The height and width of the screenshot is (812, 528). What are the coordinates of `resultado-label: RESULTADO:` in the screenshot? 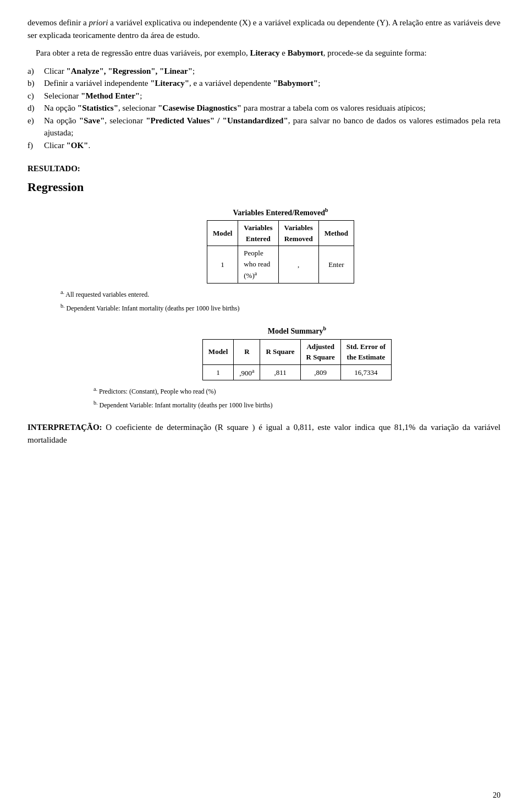 It's located at (264, 168).